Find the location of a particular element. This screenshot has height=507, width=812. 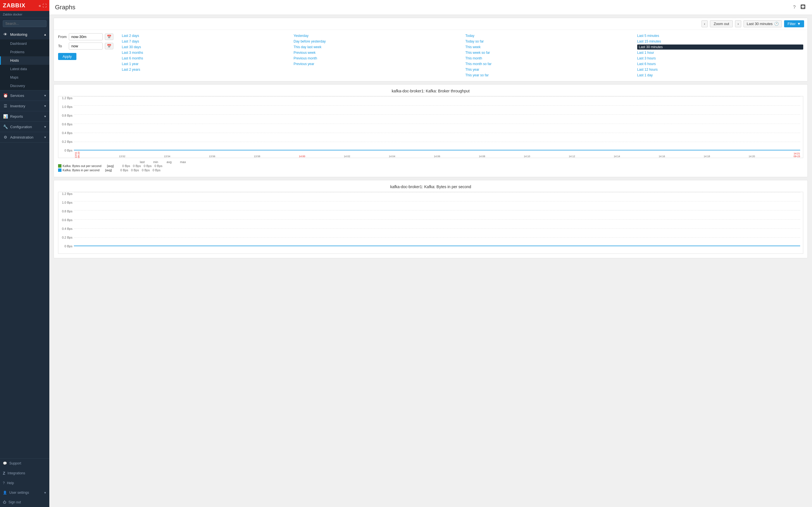

zoom-prev-button: ‹ is located at coordinates (705, 23).